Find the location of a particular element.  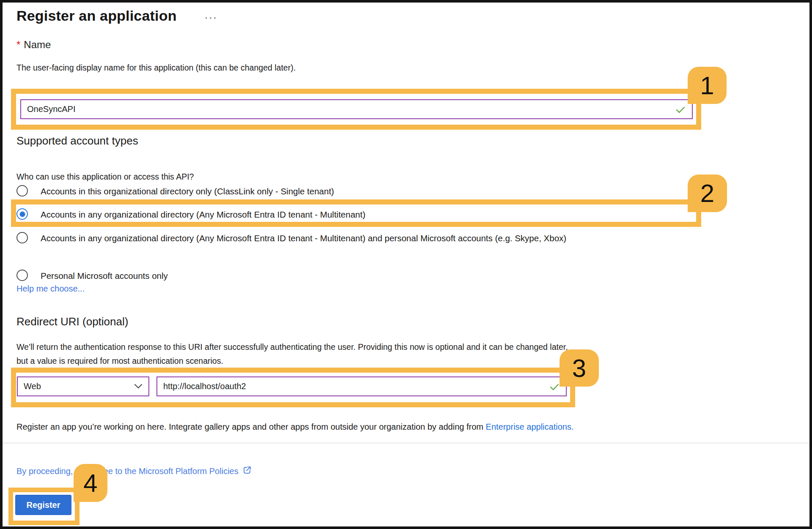

redirect-uri-description: We’ll return the authentication response… is located at coordinates (296, 354).